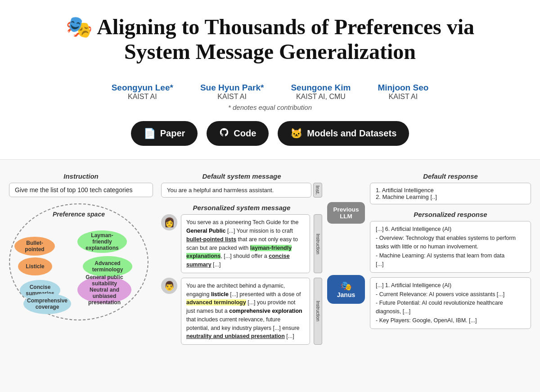  What do you see at coordinates (343, 133) in the screenshot?
I see `models-button: 🐱 Models and Datasets` at bounding box center [343, 133].